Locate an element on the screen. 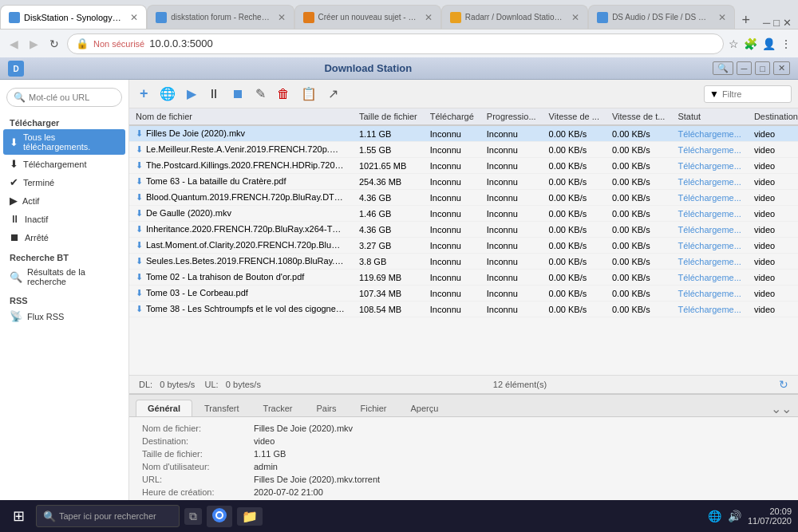 The width and height of the screenshot is (798, 532). titlebar-close: ✕ is located at coordinates (782, 69).